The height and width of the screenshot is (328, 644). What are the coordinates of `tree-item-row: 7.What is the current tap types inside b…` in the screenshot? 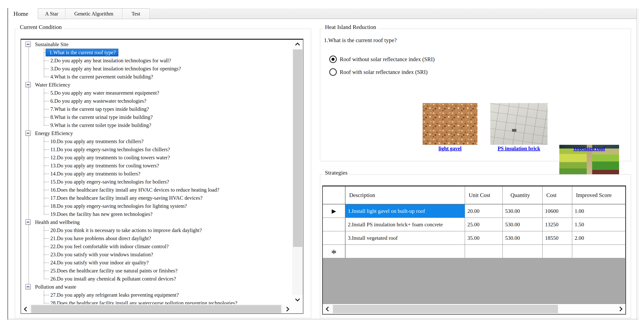 It's located at (156, 109).